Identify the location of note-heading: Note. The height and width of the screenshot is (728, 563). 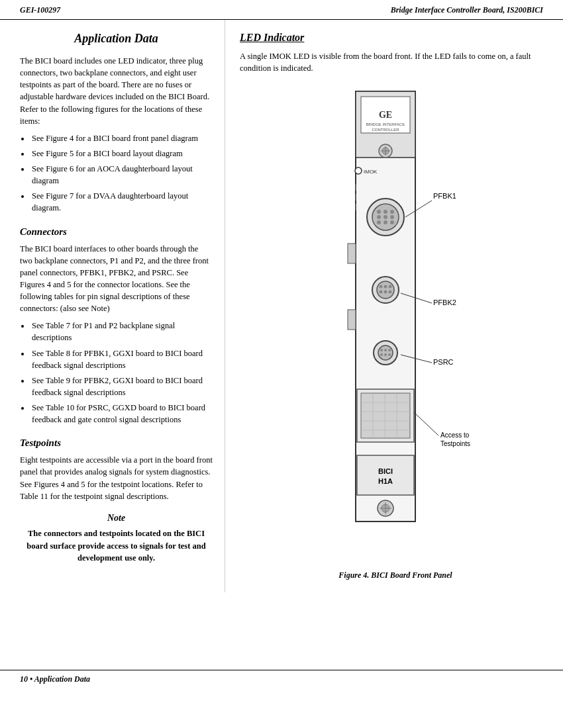
(117, 518).